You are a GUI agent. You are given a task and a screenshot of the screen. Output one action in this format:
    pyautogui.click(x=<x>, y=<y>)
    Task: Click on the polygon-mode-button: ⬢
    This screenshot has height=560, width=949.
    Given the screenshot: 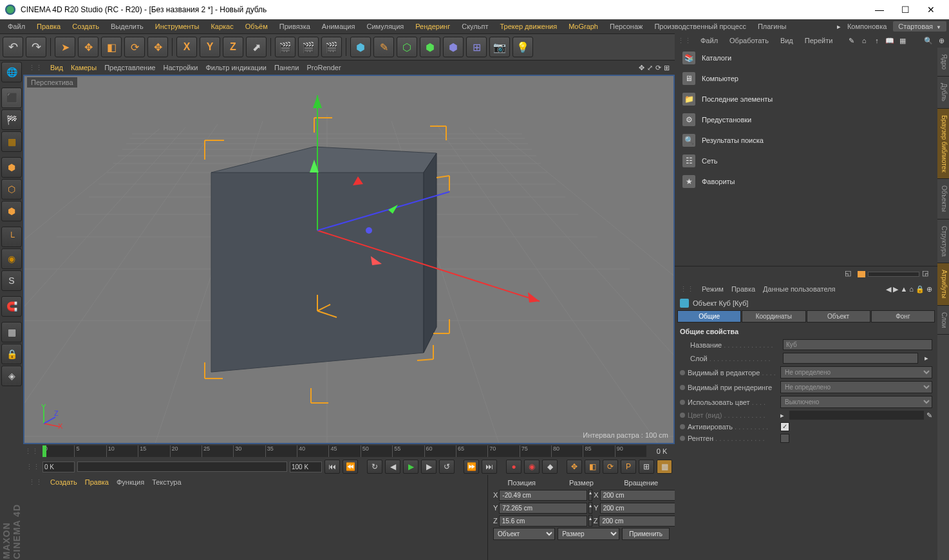 What is the action you would take?
    pyautogui.click(x=12, y=211)
    